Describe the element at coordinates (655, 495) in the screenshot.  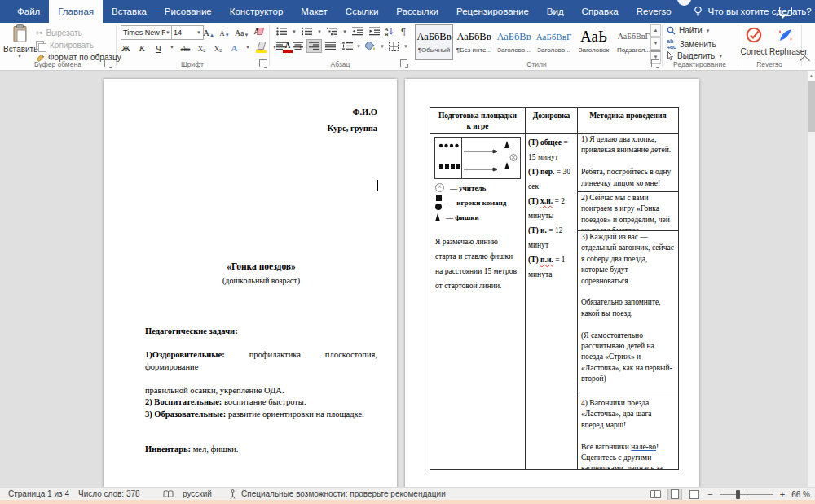
I see `read-mode-button` at that location.